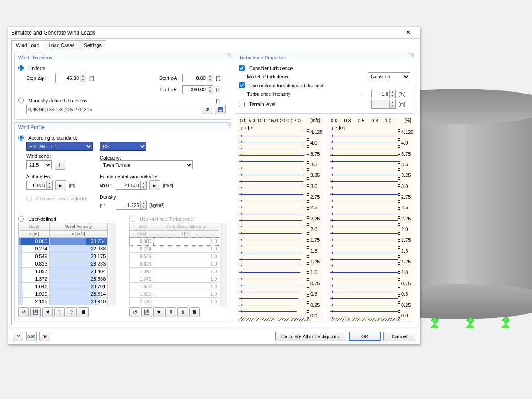 This screenshot has width=532, height=399. Describe the element at coordinates (59, 146) in the screenshot. I see `select-standard: EN 1991-1-4` at that location.